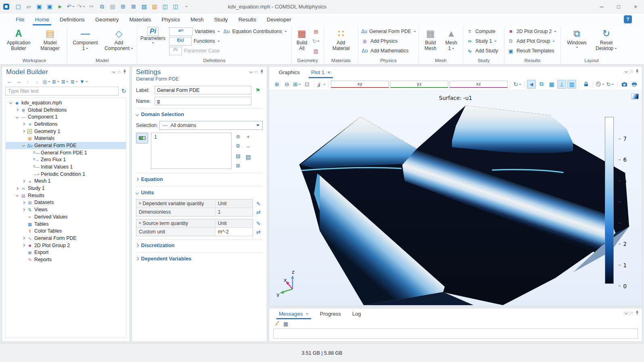  Describe the element at coordinates (297, 84) in the screenshot. I see `zoom-box-icon: ⊞` at that location.